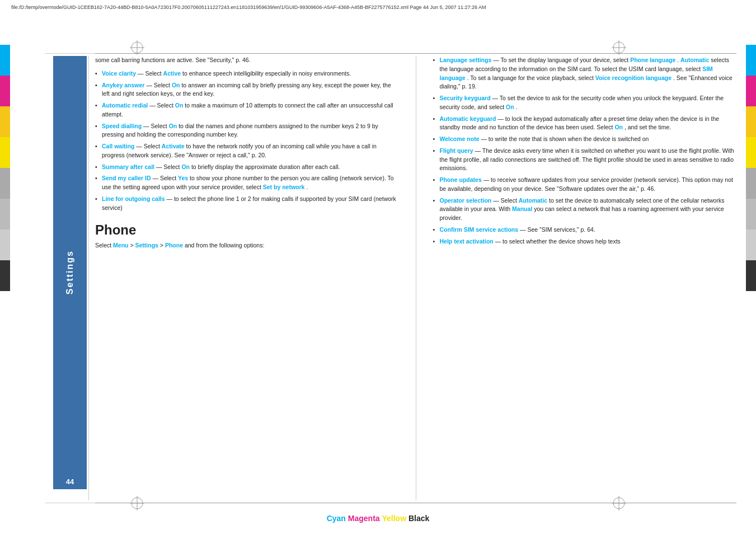  What do you see at coordinates (585, 74) in the screenshot?
I see `list-item-language-settings: Language settings — To set the display l…` at bounding box center [585, 74].